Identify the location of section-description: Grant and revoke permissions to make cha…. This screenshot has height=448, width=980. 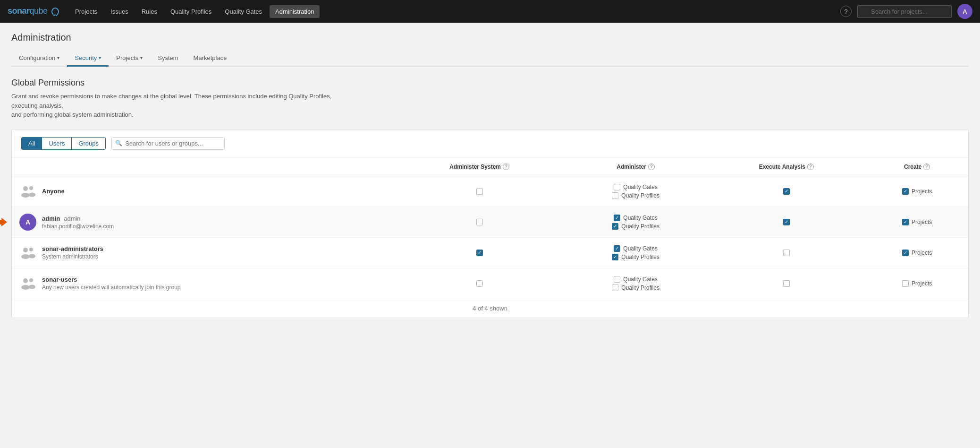
(177, 106).